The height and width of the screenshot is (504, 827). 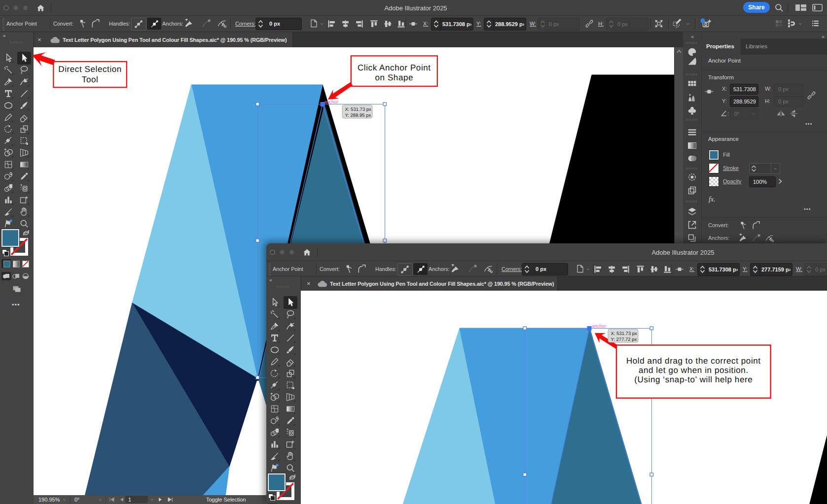 What do you see at coordinates (624, 340) in the screenshot?
I see `svg-text: Y: 277.72 px` at bounding box center [624, 340].